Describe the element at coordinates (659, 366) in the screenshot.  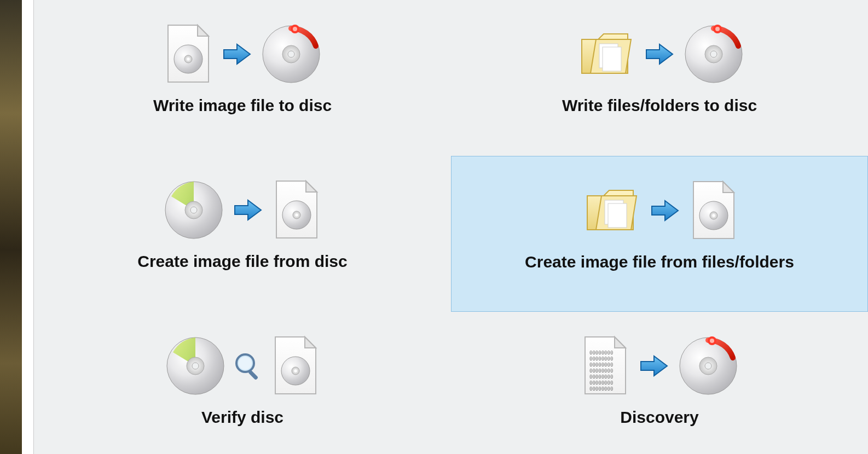
I see `tile-icon-row: 00000000 00000000 00000000 00000000 0000…` at that location.